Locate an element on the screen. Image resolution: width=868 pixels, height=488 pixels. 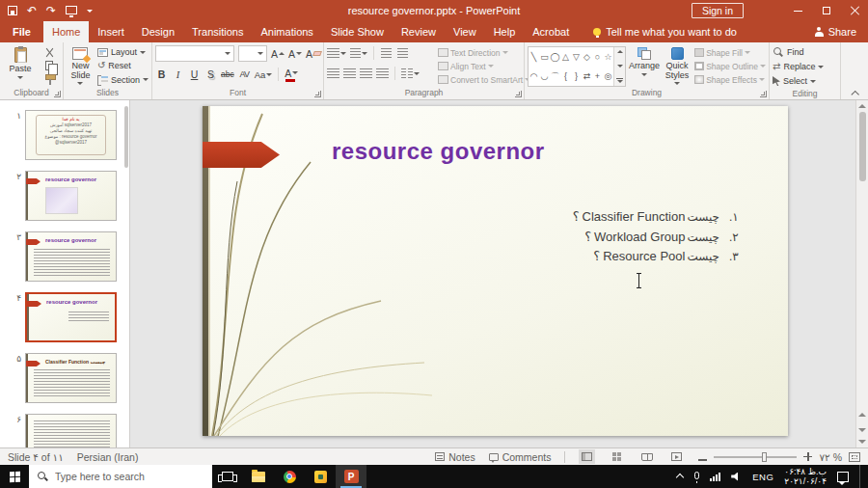
scrollbar-thumb is located at coordinates (862, 147).